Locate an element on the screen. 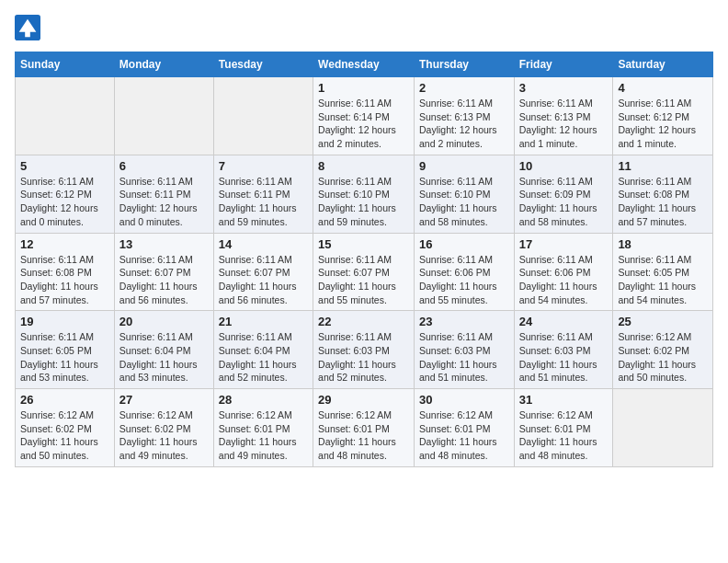  logo is located at coordinates (28, 28).